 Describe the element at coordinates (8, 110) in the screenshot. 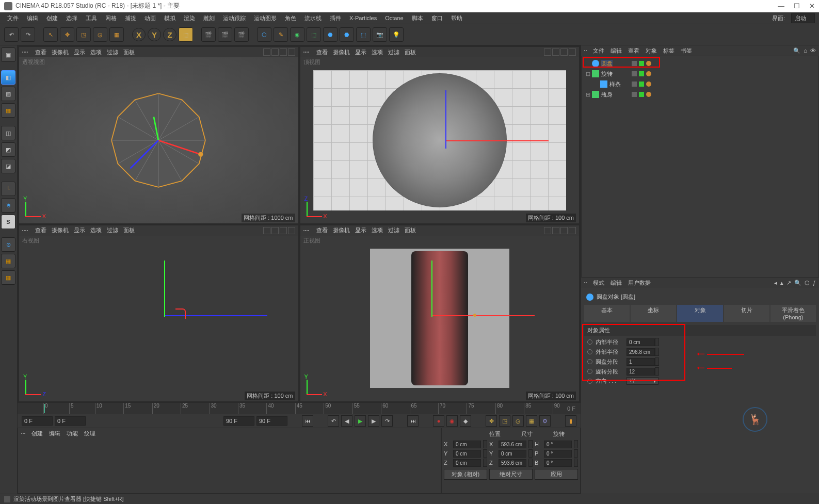

I see `workplane-mode: ▦` at that location.